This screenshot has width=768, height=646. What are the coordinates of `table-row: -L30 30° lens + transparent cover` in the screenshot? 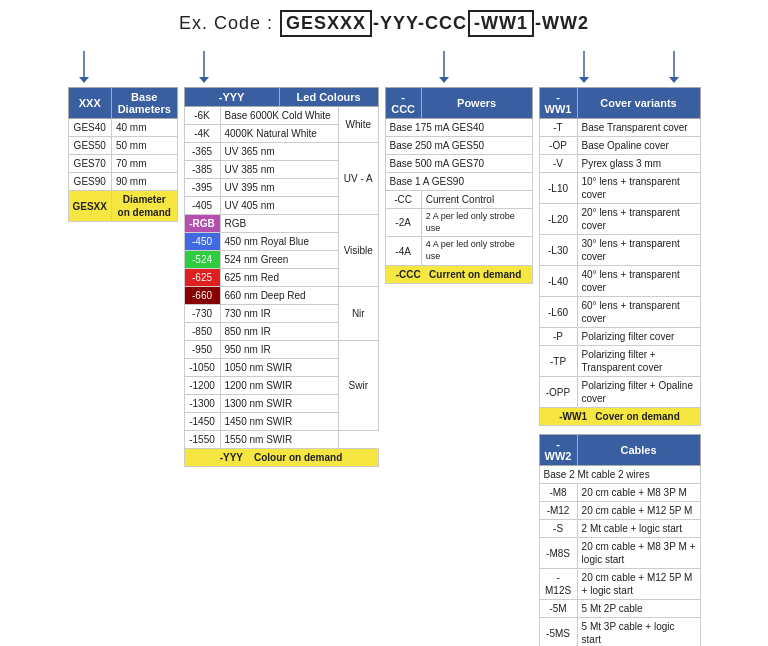 It's located at (620, 250).